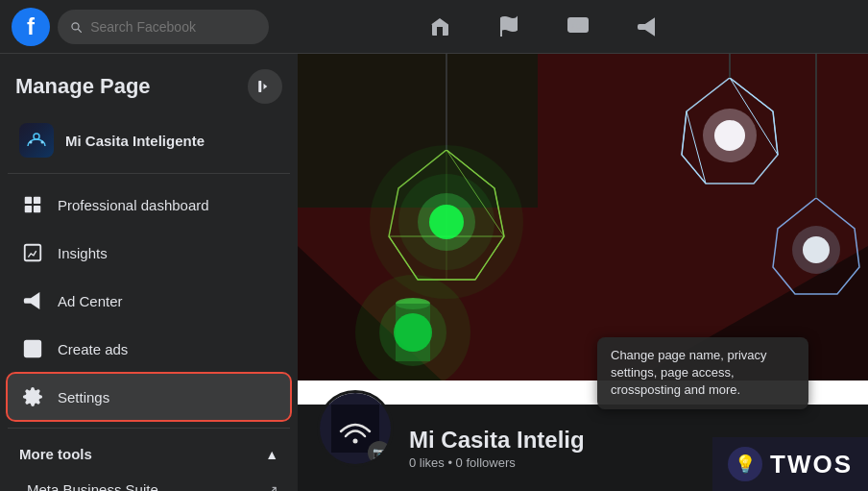 The height and width of the screenshot is (491, 868). I want to click on more-tools-label: More tools, so click(56, 454).